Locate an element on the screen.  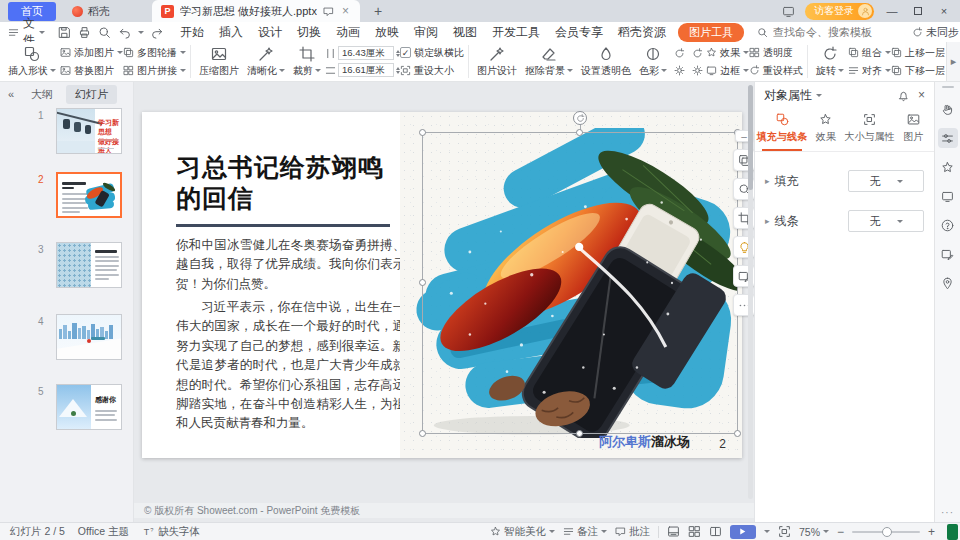
zoom-out-button: − is located at coordinates (840, 532).